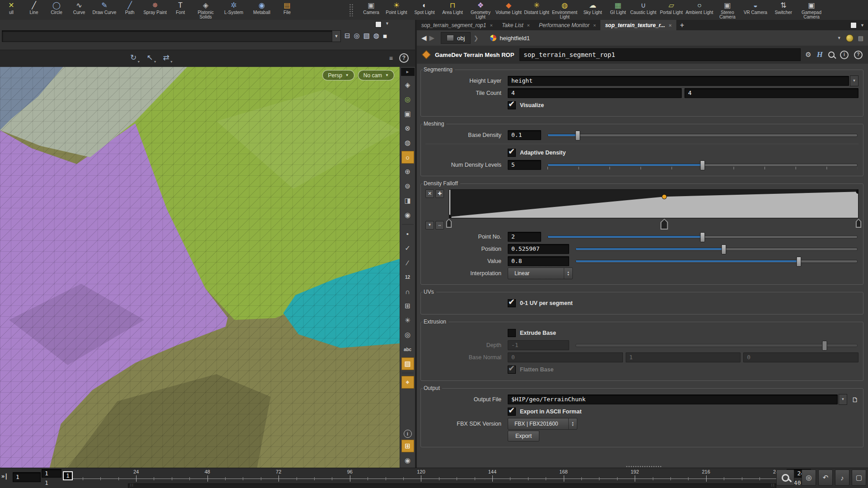 The height and width of the screenshot is (488, 868). Describe the element at coordinates (516, 25) in the screenshot. I see `tab-1: Take List ×` at that location.